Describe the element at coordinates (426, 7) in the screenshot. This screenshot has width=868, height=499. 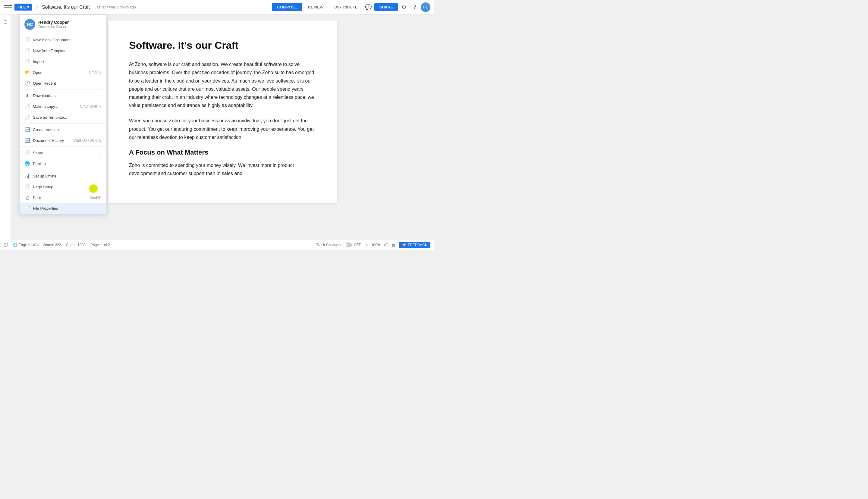
I see `avatar: HC` at that location.